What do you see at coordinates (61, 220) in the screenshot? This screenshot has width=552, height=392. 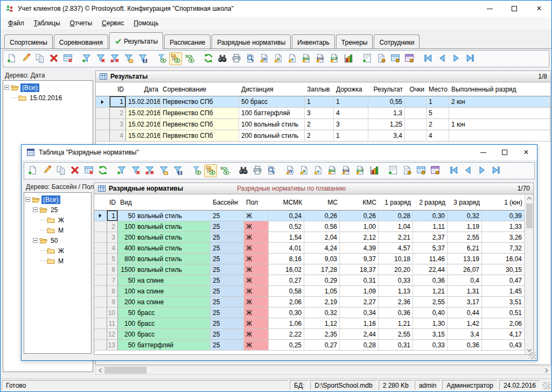 I see `tree-node-label: Ж` at bounding box center [61, 220].